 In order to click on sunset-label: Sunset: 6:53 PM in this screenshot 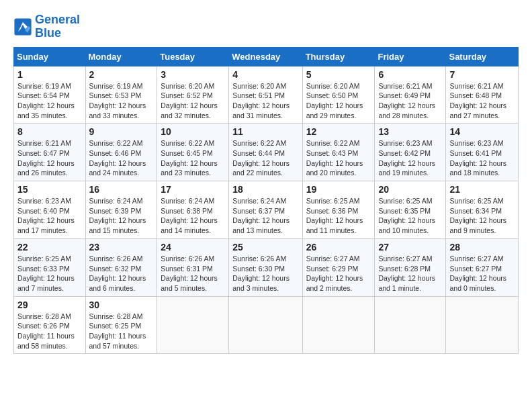, I will do `click(116, 95)`.